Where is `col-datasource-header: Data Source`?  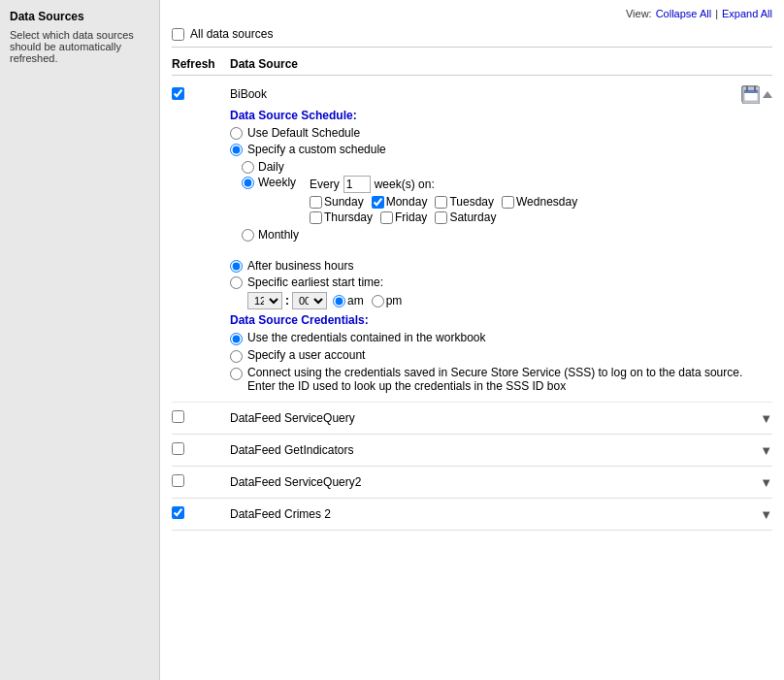
col-datasource-header: Data Source is located at coordinates (501, 64).